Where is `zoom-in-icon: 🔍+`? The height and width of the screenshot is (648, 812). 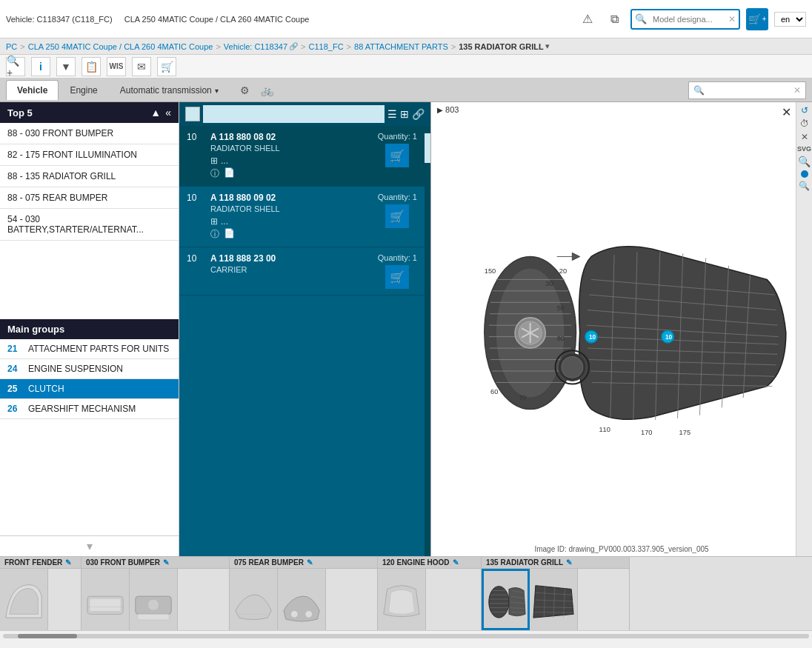
zoom-in-icon: 🔍+ is located at coordinates (16, 67).